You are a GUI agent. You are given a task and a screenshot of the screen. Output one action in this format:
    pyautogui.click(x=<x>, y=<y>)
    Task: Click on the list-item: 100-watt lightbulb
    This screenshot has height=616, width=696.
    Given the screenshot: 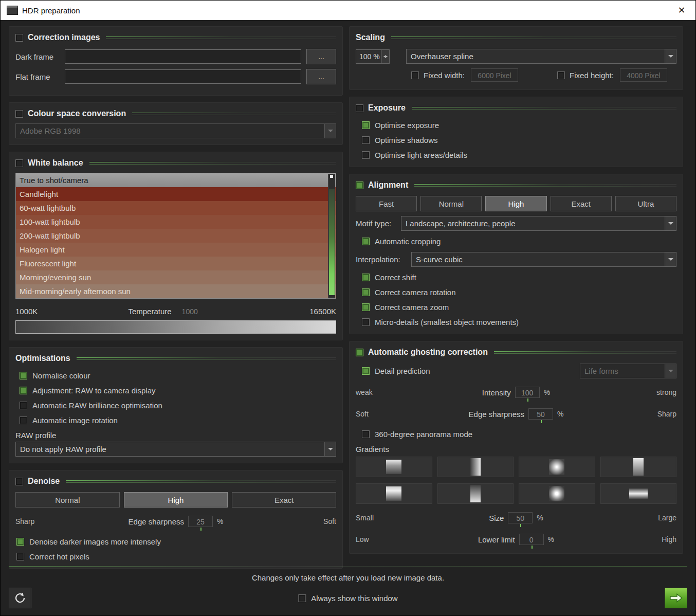 What is the action you would take?
    pyautogui.click(x=176, y=222)
    